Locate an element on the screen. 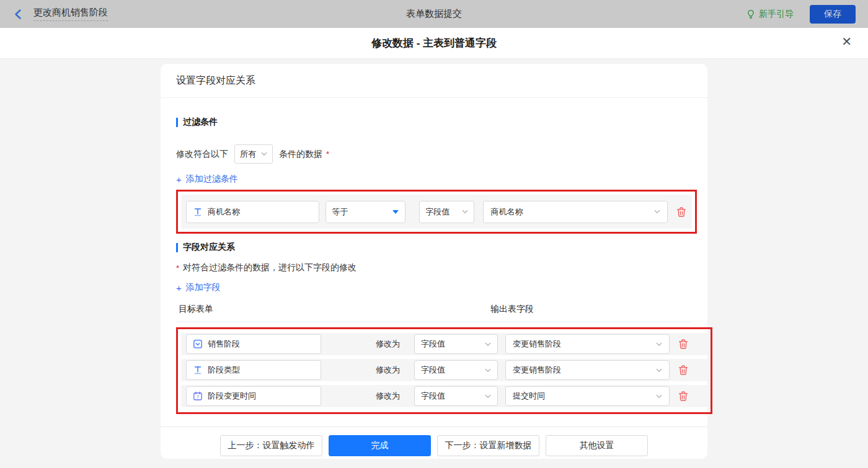 This screenshot has height=468, width=868. delete-filter-button is located at coordinates (681, 212).